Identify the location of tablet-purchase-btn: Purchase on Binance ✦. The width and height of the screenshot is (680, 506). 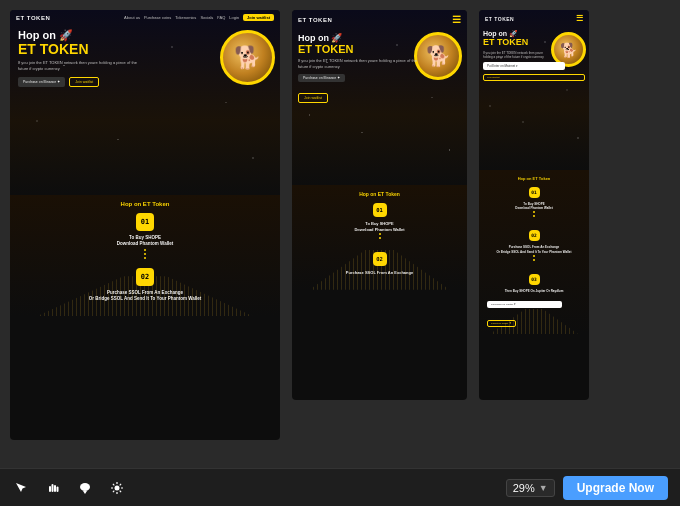
(322, 78).